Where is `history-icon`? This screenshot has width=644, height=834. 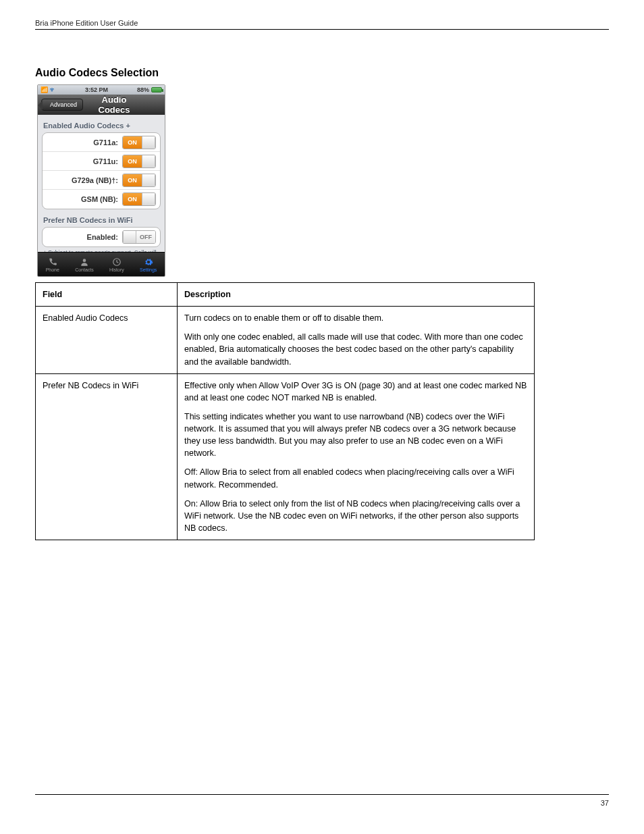 history-icon is located at coordinates (117, 262).